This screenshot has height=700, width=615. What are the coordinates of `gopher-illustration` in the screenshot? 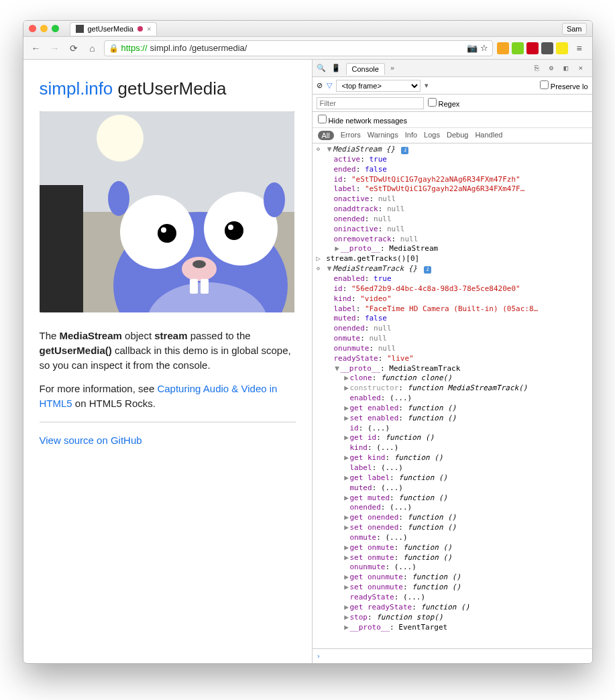 It's located at (167, 212).